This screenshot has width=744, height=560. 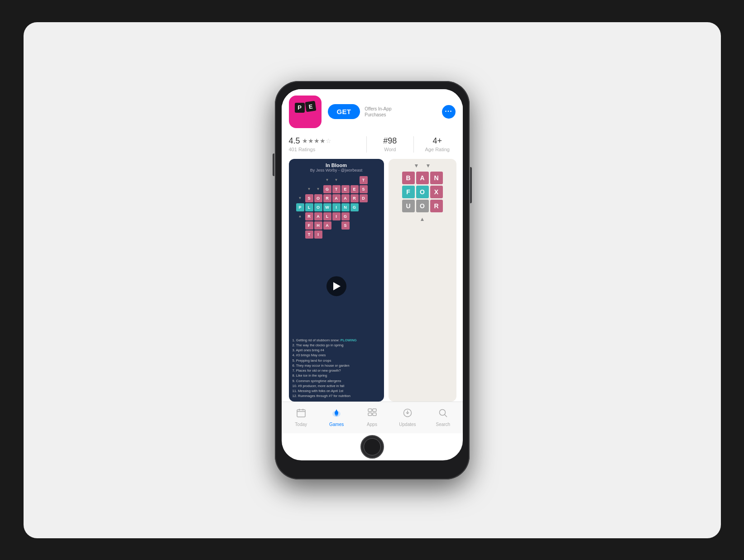 What do you see at coordinates (372, 279) in the screenshot?
I see `screenshots-area: In Bloom By Jess Worby - @jworbeast ▼▼ T` at bounding box center [372, 279].